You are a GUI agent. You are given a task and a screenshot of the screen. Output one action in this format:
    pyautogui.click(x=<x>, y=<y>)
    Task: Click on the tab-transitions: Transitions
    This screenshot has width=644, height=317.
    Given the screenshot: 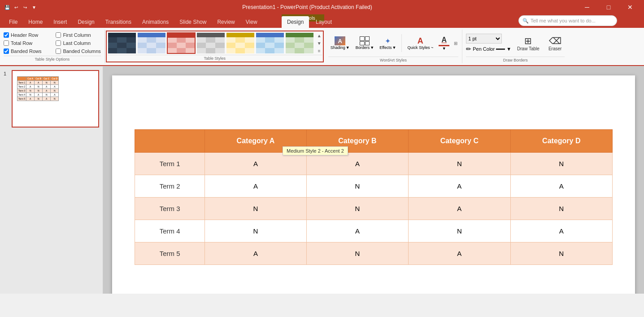 What is the action you would take?
    pyautogui.click(x=118, y=22)
    